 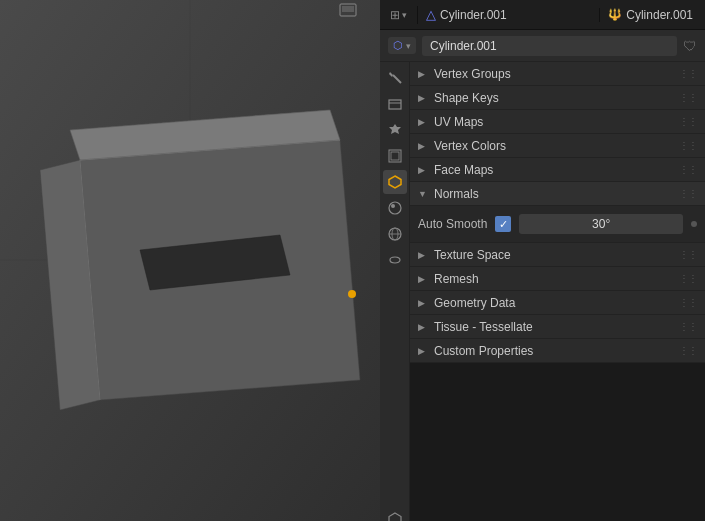 What do you see at coordinates (694, 224) in the screenshot?
I see `angle-dot` at bounding box center [694, 224].